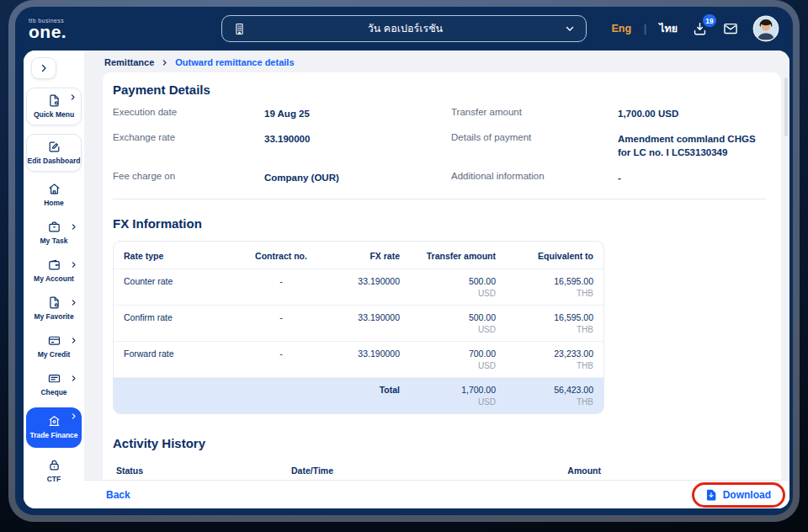 Image resolution: width=808 pixels, height=532 pixels. I want to click on field-value: 19 Aug 25, so click(358, 114).